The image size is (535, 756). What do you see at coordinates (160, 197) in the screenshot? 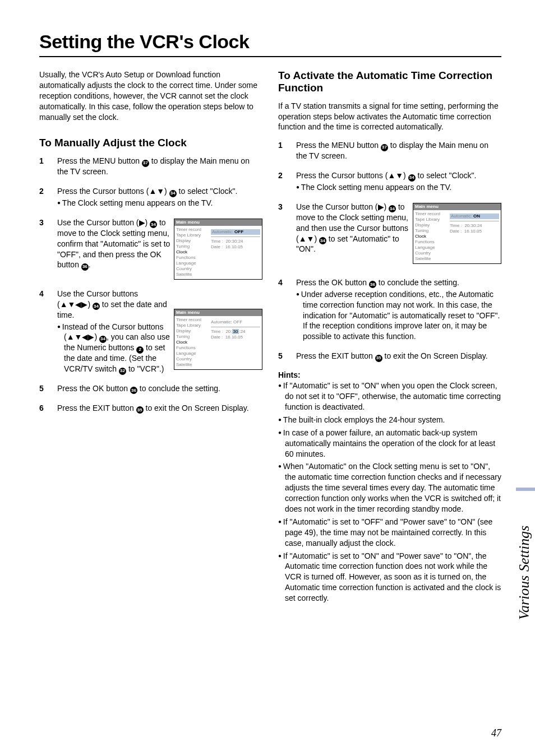
I see `manual-step-2: Press the Cursor buttons (▲▼) 34 to sele…` at bounding box center [160, 197].